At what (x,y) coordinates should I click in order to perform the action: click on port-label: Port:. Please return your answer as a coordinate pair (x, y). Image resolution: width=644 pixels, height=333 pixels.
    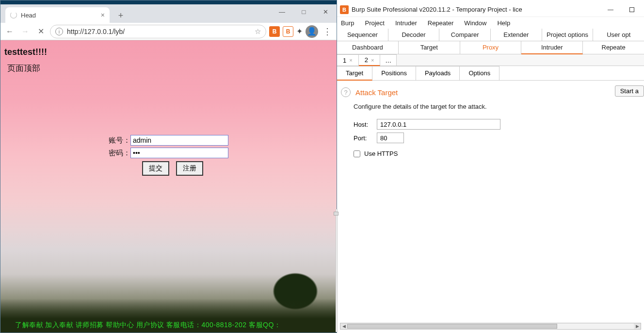
    Looking at the image, I should click on (363, 138).